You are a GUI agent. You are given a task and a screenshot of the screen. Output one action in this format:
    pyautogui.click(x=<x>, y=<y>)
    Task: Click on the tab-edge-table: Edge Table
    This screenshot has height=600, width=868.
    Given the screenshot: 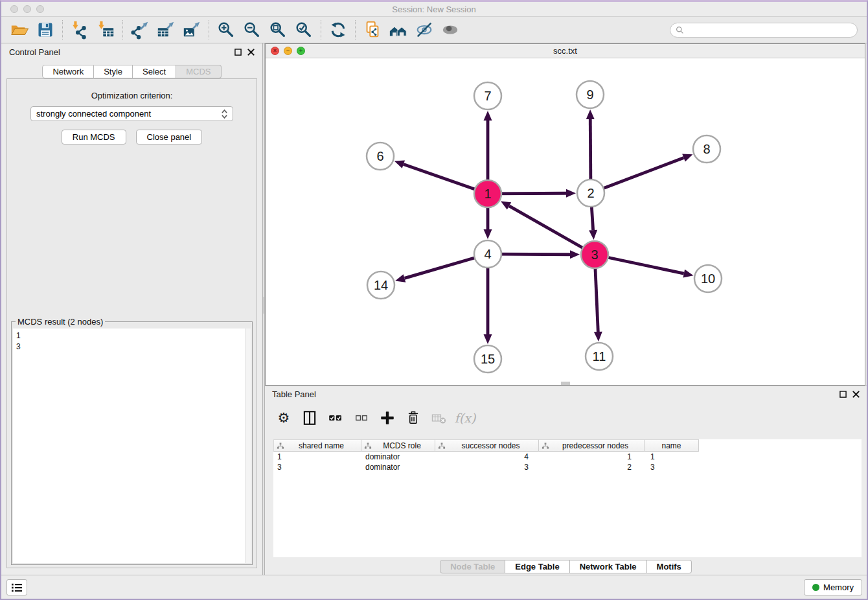 What is the action you would take?
    pyautogui.click(x=538, y=566)
    